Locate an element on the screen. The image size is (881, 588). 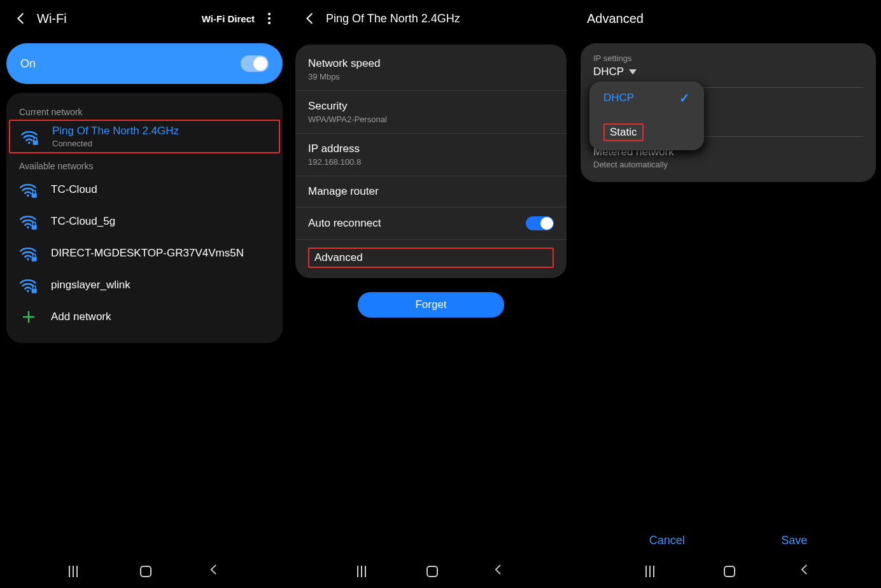
available-network-row: TC-Cloud_5g is located at coordinates (144, 221).